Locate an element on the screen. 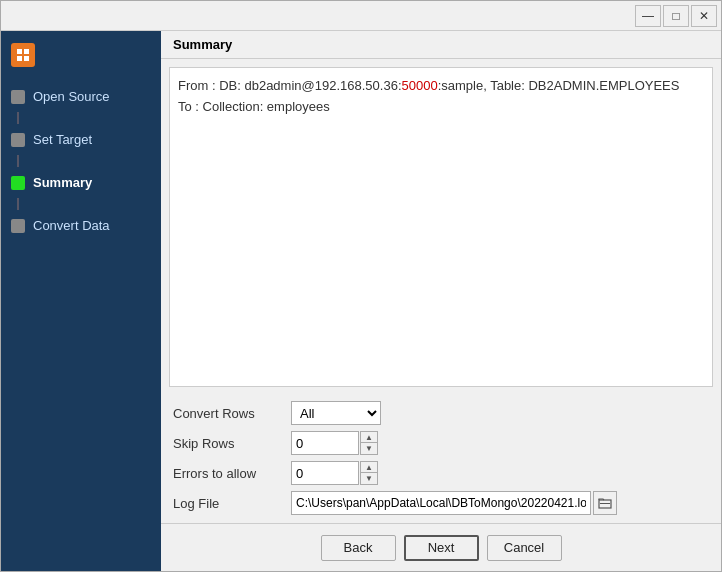  skip-rows-down: ▼ is located at coordinates (369, 448).